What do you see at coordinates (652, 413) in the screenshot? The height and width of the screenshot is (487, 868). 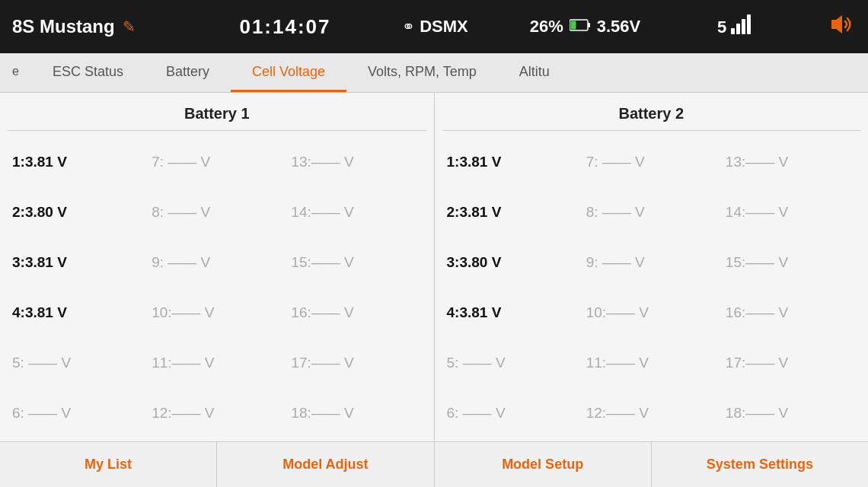 I see `cell-2-12: 12:—— V` at bounding box center [652, 413].